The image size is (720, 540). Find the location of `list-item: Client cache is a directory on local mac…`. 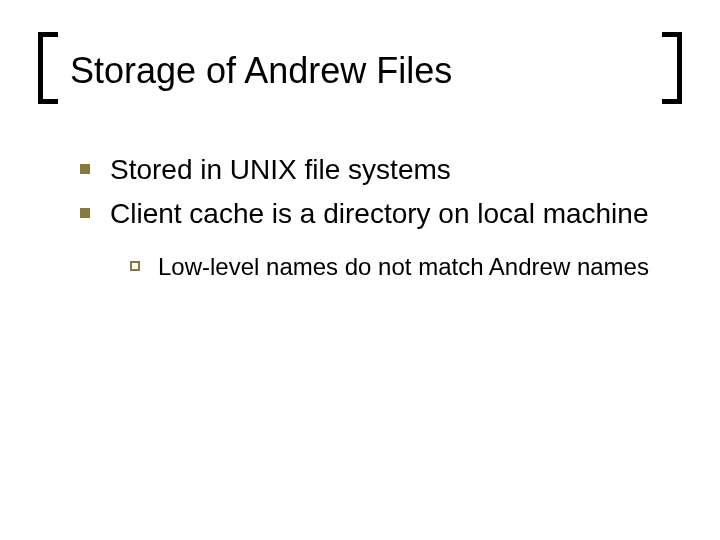

list-item: Client cache is a directory on local mac… is located at coordinates (375, 214).